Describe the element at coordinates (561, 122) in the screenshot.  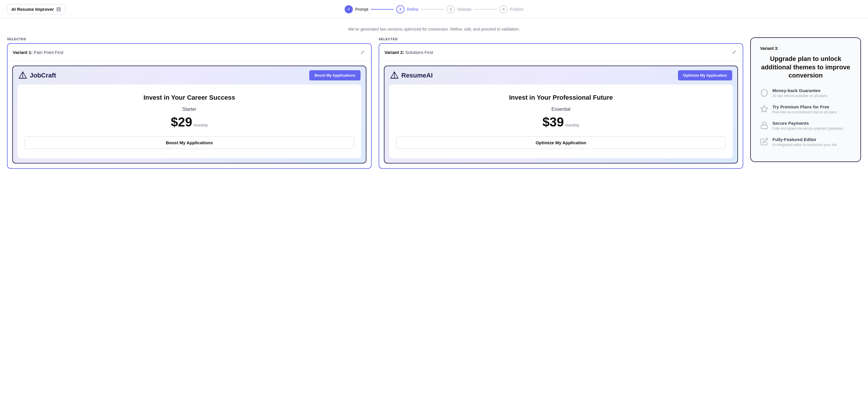
I see `variant2-price-row: $39 /monthly` at that location.